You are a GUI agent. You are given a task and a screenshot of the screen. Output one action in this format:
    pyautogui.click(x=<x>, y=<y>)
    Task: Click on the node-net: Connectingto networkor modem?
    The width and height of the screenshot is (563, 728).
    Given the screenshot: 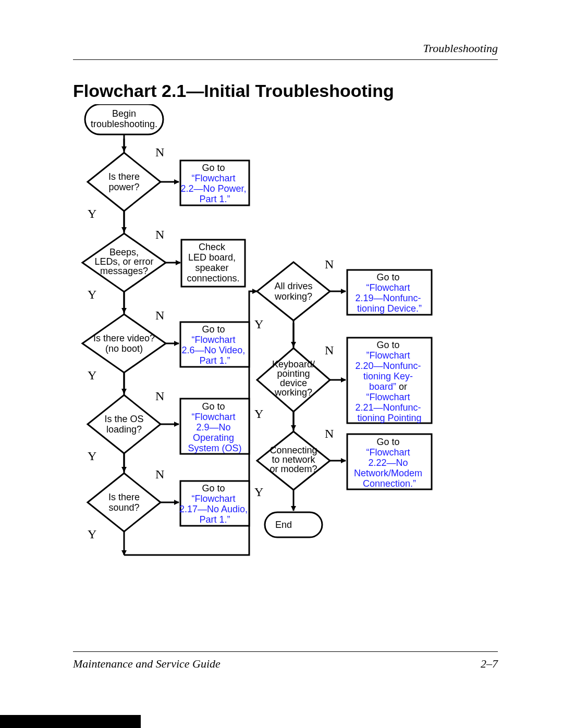 What is the action you would take?
    pyautogui.click(x=293, y=460)
    